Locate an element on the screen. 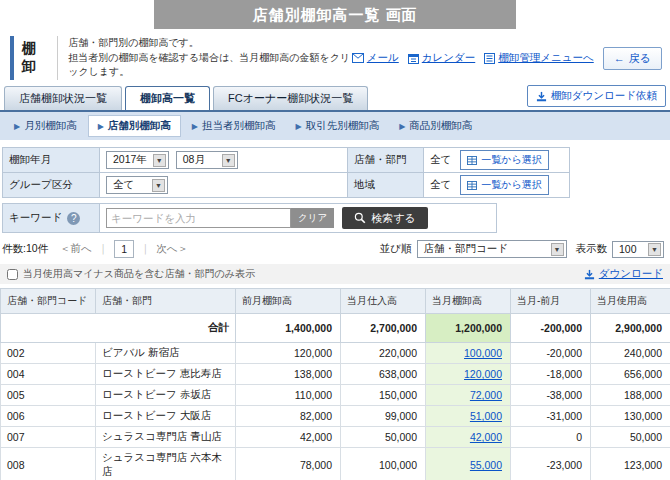 Image resolution: width=670 pixels, height=480 pixels. diff-cell: -20,000 is located at coordinates (551, 354).